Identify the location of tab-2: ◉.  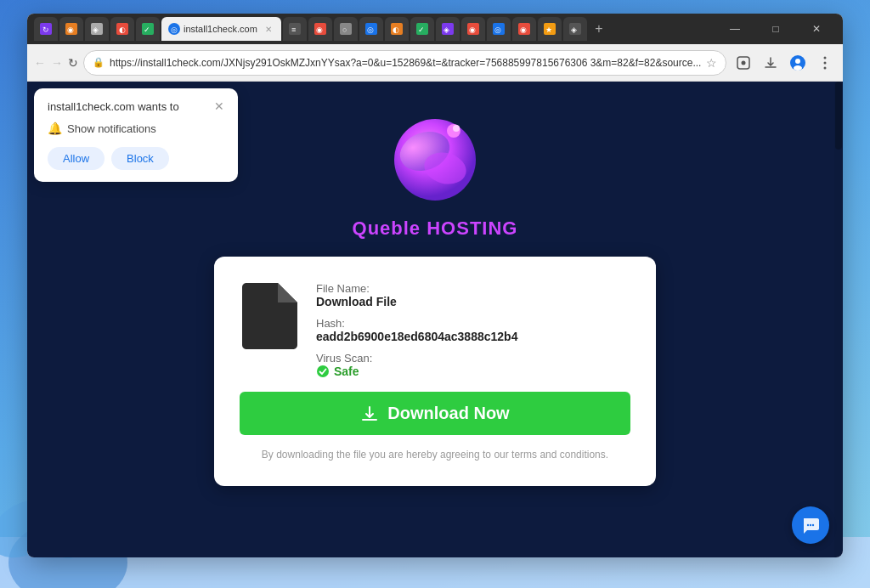
(71, 29).